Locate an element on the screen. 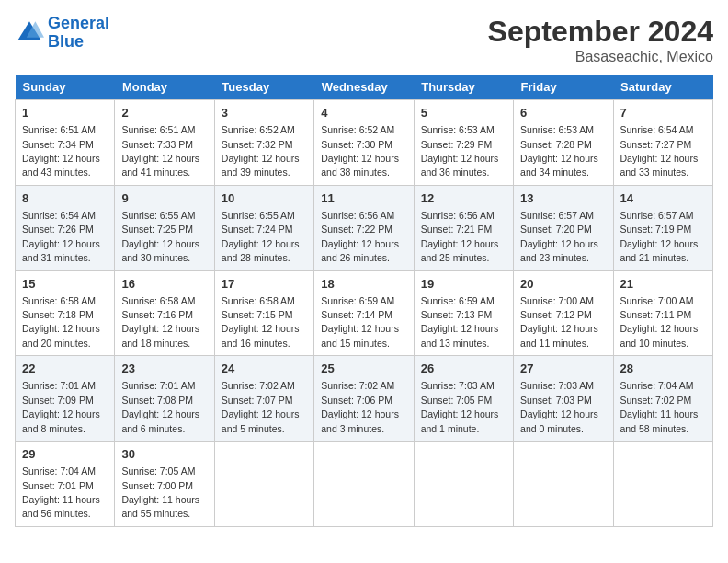  day-info: Sunrise: 7:05 AMSunset: 7:00 PMDaylight:… is located at coordinates (160, 492).